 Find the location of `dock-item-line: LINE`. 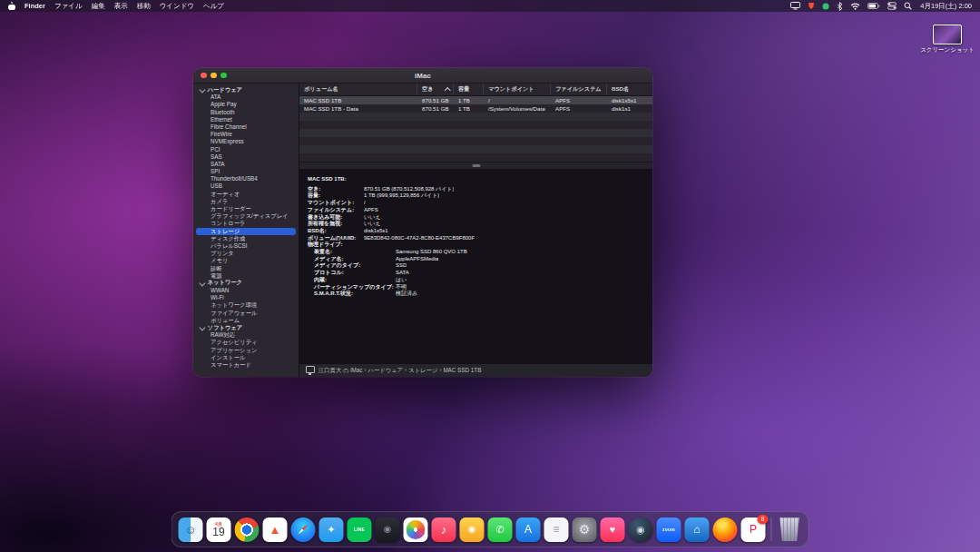

dock-item-line: LINE is located at coordinates (359, 530).